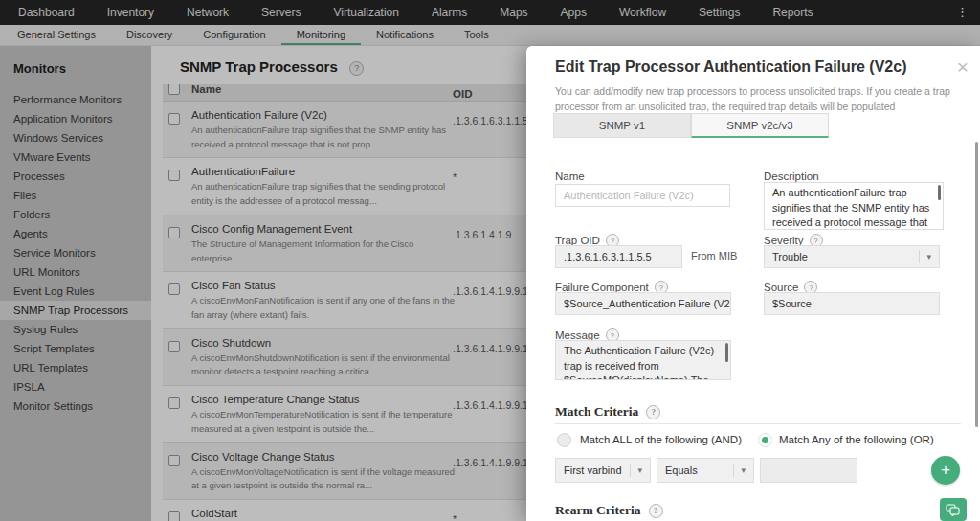 The width and height of the screenshot is (980, 521). I want to click on radio-match-any-label: Match Any of the following (OR), so click(857, 440).